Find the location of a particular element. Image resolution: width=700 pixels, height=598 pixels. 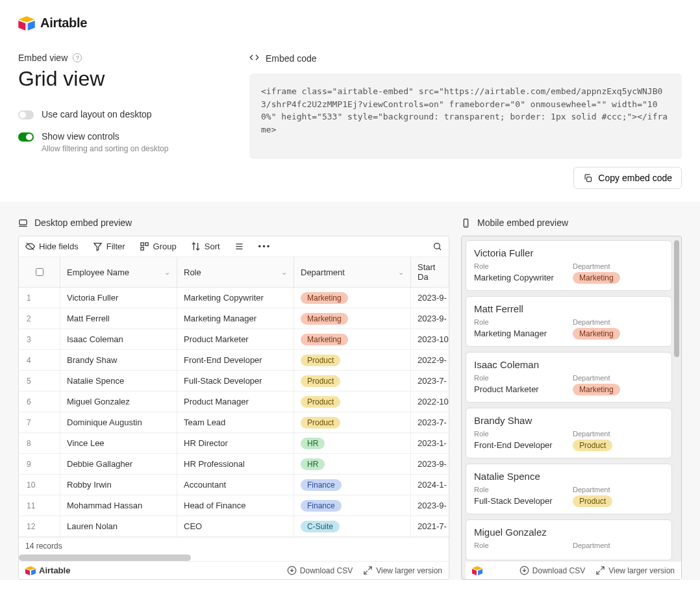

table-row: 8Vince LeeHR DirectorHR2023-1- is located at coordinates (234, 443).